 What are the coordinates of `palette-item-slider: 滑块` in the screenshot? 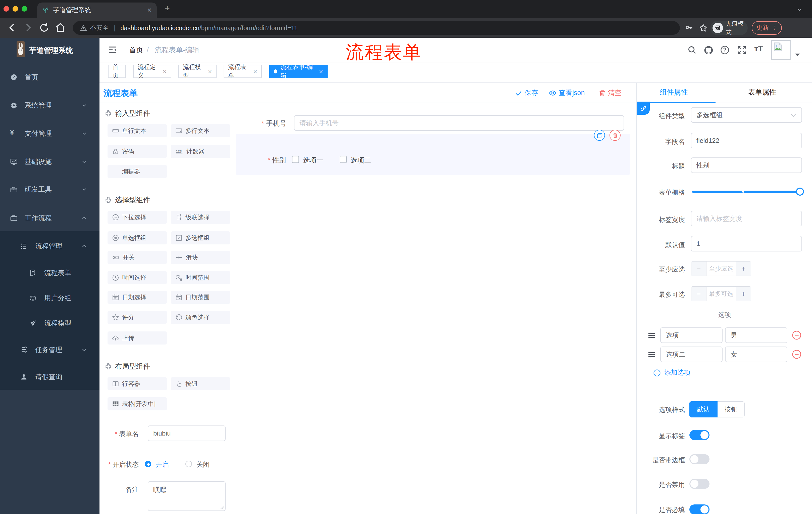 It's located at (200, 258).